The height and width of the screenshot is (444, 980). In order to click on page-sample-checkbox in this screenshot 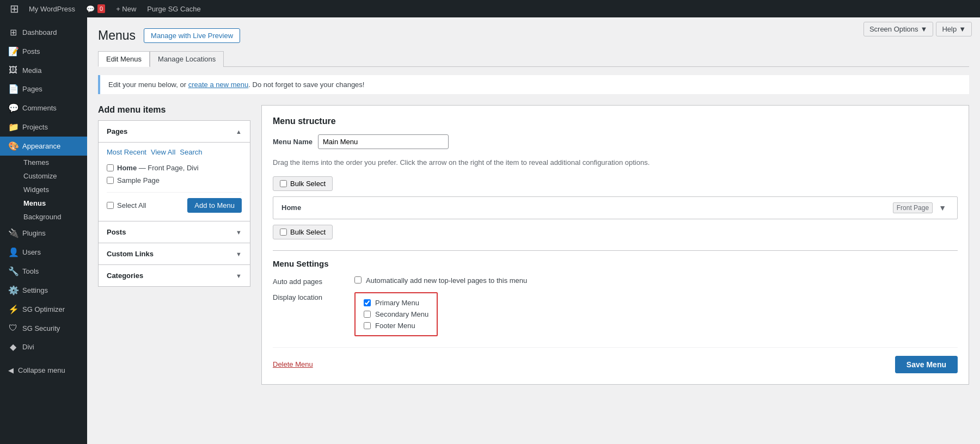, I will do `click(110, 181)`.